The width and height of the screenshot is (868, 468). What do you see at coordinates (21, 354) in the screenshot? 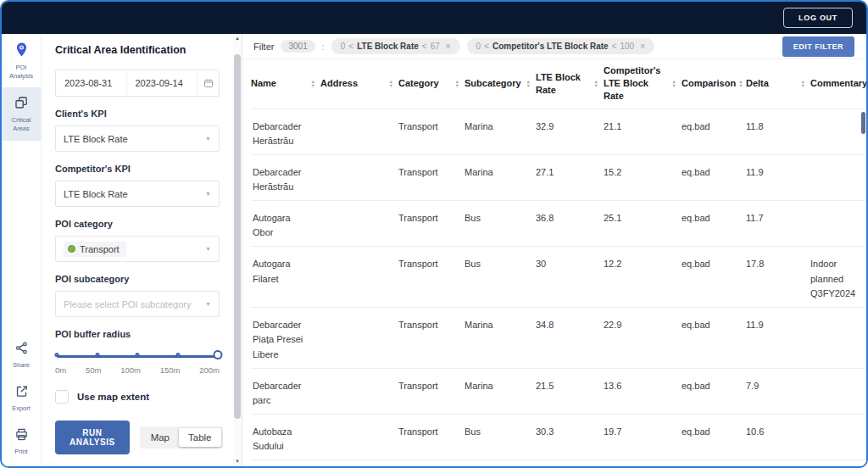
I see `share-button: Share` at bounding box center [21, 354].